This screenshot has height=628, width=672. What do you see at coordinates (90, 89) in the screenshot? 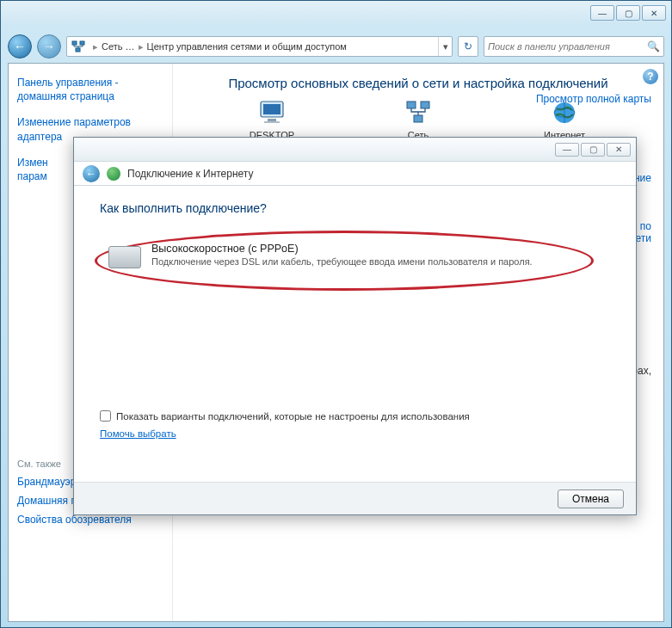
I see `sidebar-home-link: Панель управления - домашняя страница` at bounding box center [90, 89].